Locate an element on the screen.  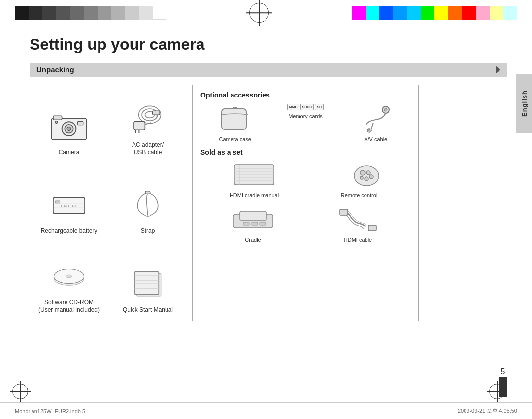
bottom-right-crosshair is located at coordinates (497, 391).